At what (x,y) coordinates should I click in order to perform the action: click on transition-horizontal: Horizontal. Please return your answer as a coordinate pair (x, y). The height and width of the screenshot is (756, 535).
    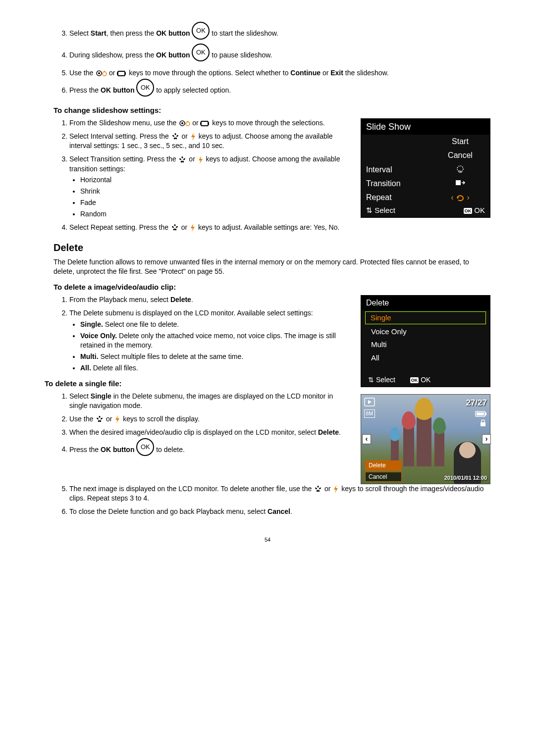
    Looking at the image, I should click on (215, 180).